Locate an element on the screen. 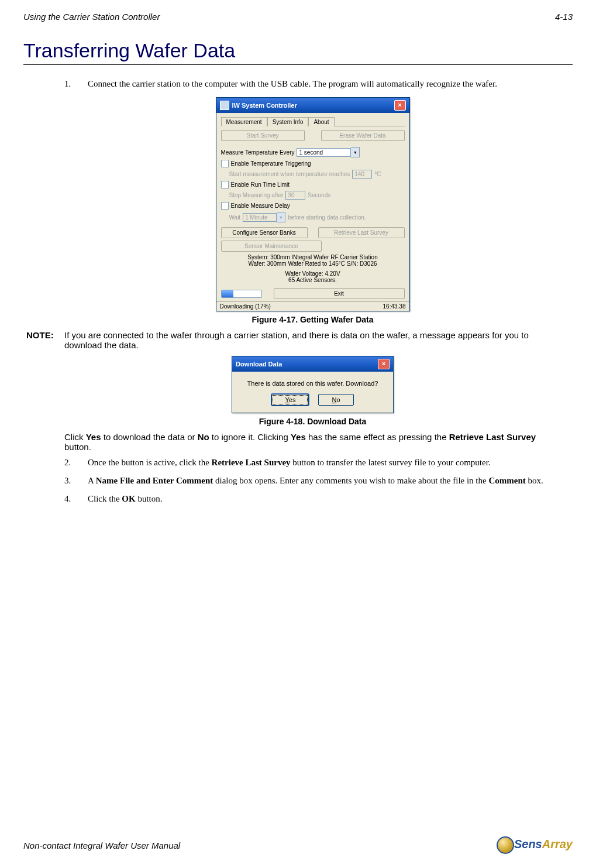 The height and width of the screenshot is (868, 596). delay-checkbox is located at coordinates (225, 206).